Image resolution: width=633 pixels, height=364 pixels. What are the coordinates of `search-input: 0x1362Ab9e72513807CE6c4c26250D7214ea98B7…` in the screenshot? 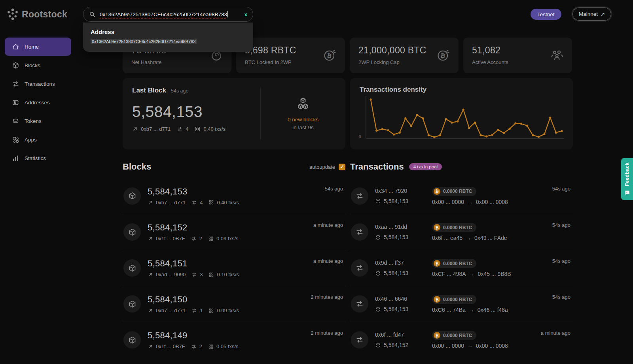 It's located at (163, 14).